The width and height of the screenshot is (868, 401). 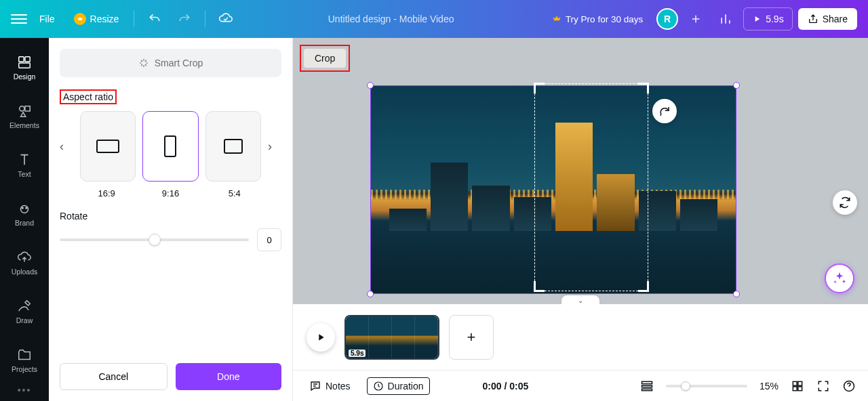 What do you see at coordinates (357, 354) in the screenshot?
I see `clip-duration-label: 5.9s` at bounding box center [357, 354].